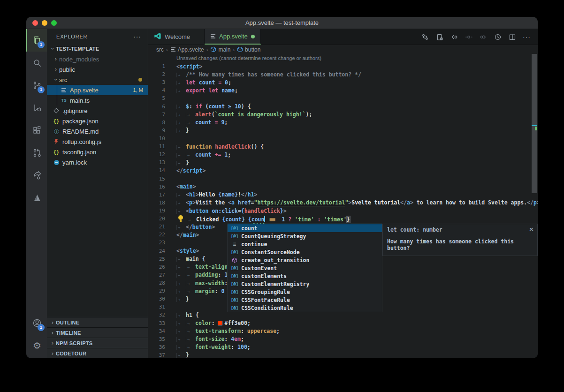 This screenshot has height=392, width=564. Describe the element at coordinates (37, 153) in the screenshot. I see `activity-item-github-pull-requests` at that location.